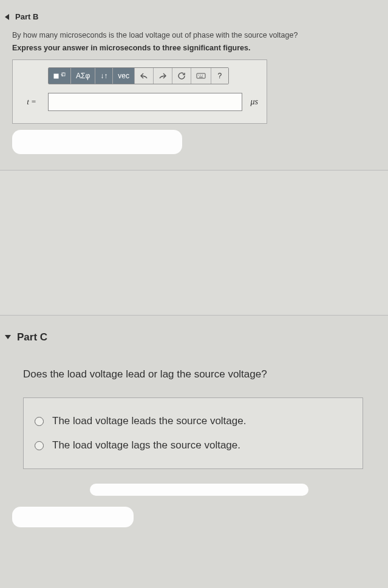 Image resolution: width=388 pixels, height=588 pixels. Describe the element at coordinates (138, 76) in the screenshot. I see `equation-toolbar: √ ΑΣφ ↓↑ vec ?` at that location.